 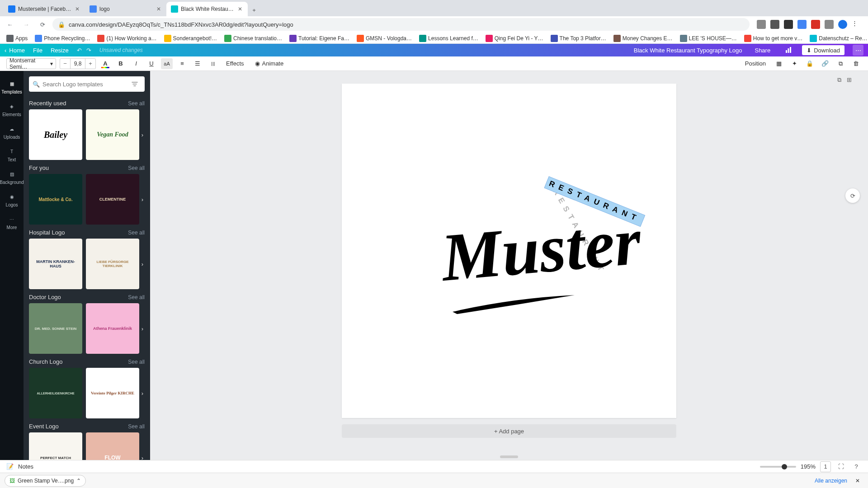 I want to click on zoom-value: 195%, so click(x=808, y=466).